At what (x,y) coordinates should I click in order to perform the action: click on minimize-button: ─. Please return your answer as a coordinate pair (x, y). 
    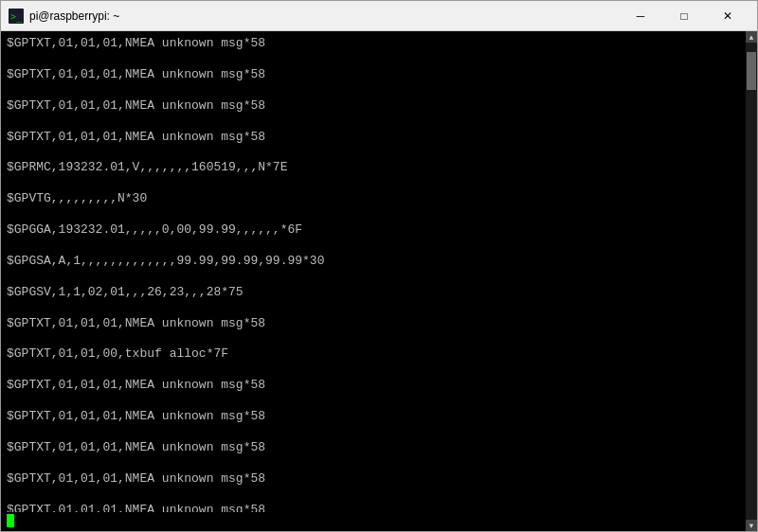
    Looking at the image, I should click on (641, 16).